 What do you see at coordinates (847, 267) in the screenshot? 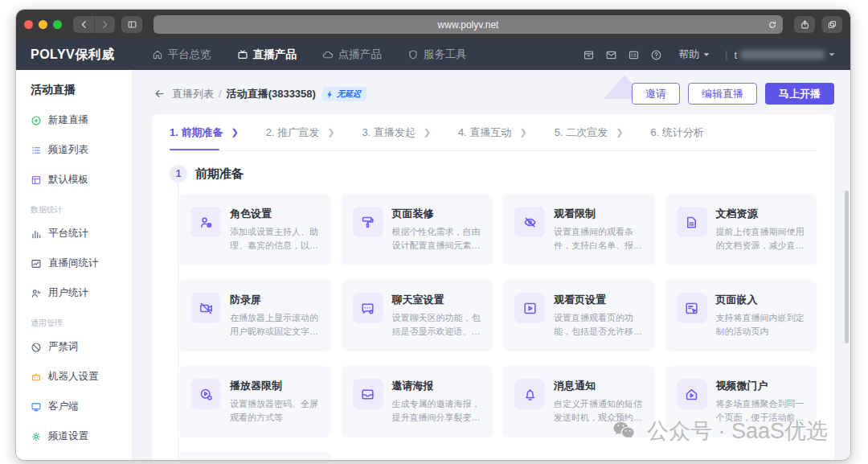
I see `main-scrollbar` at bounding box center [847, 267].